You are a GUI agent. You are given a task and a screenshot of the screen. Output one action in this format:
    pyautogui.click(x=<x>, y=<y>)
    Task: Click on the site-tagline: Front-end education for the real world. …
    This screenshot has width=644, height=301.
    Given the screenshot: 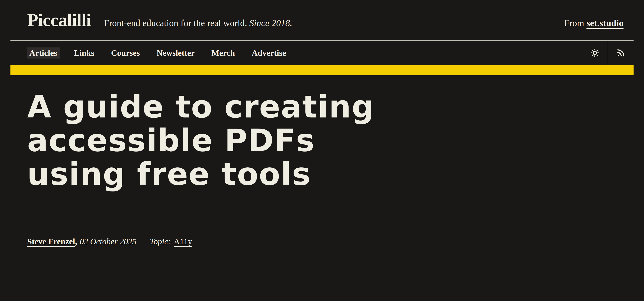 What is the action you would take?
    pyautogui.click(x=198, y=23)
    